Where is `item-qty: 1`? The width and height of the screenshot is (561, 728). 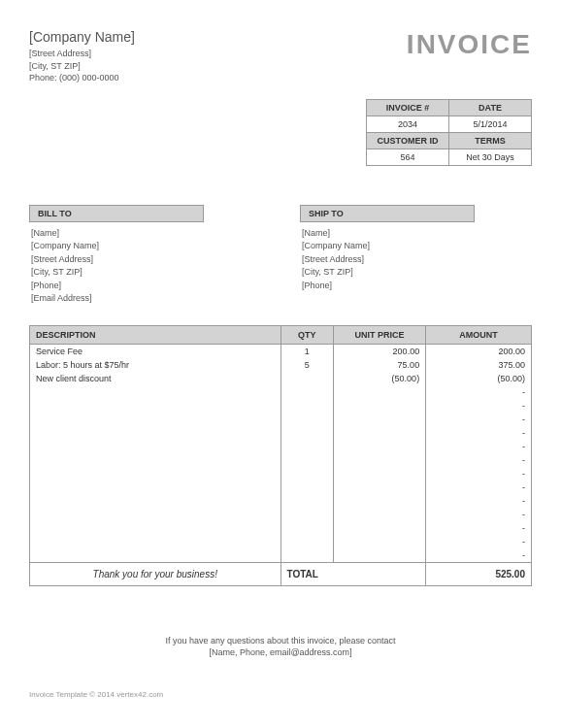 item-qty: 1 is located at coordinates (307, 351).